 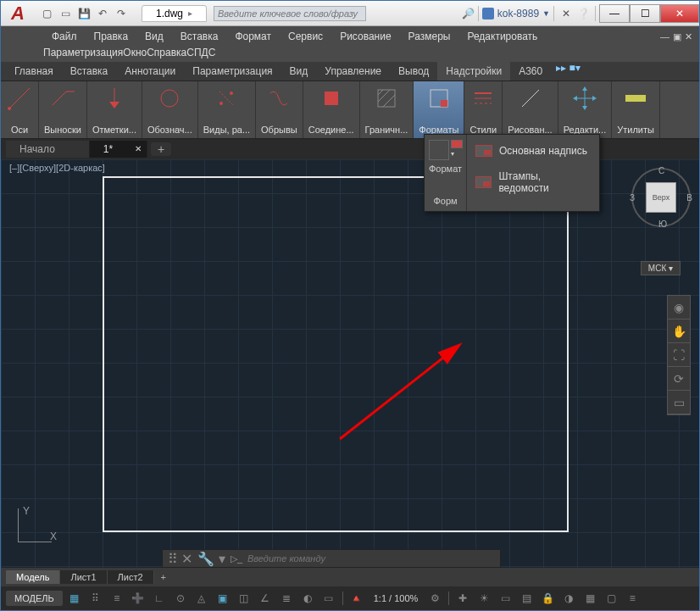 What do you see at coordinates (227, 110) in the screenshot?
I see `panel-views: Виды, ра...` at bounding box center [227, 110].